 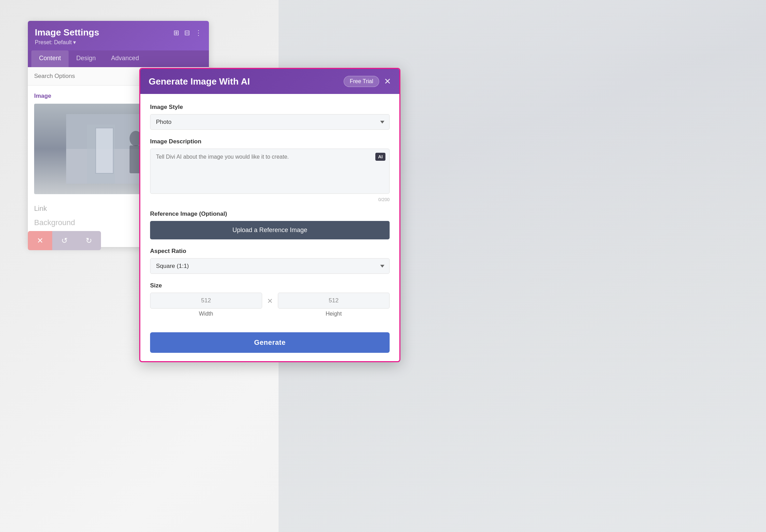 I want to click on panel-title: Image Settings, so click(x=67, y=33).